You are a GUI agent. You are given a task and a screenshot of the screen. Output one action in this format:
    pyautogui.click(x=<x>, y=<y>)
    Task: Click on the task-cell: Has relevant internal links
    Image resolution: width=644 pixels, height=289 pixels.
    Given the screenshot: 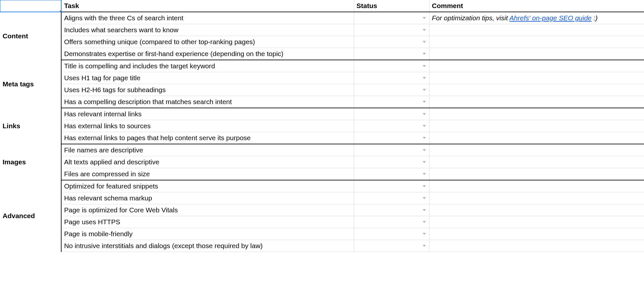 What is the action you would take?
    pyautogui.click(x=207, y=114)
    